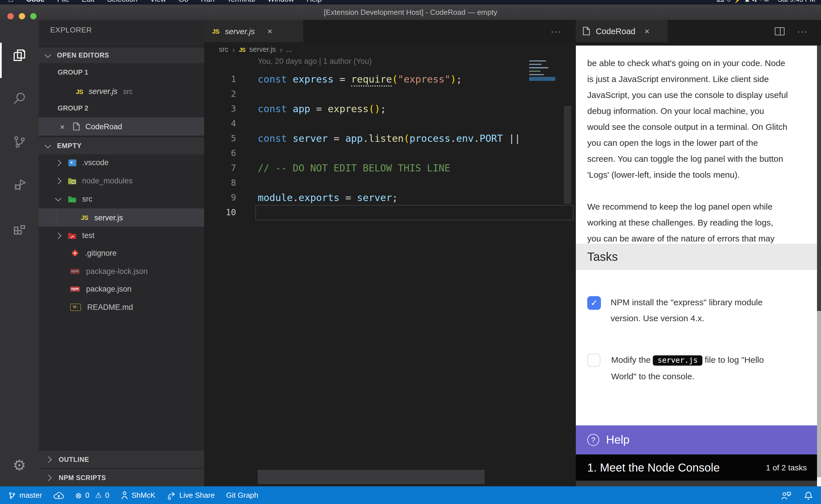 The height and width of the screenshot is (504, 821). I want to click on open-editor-server-js: JS server.js src, so click(121, 91).